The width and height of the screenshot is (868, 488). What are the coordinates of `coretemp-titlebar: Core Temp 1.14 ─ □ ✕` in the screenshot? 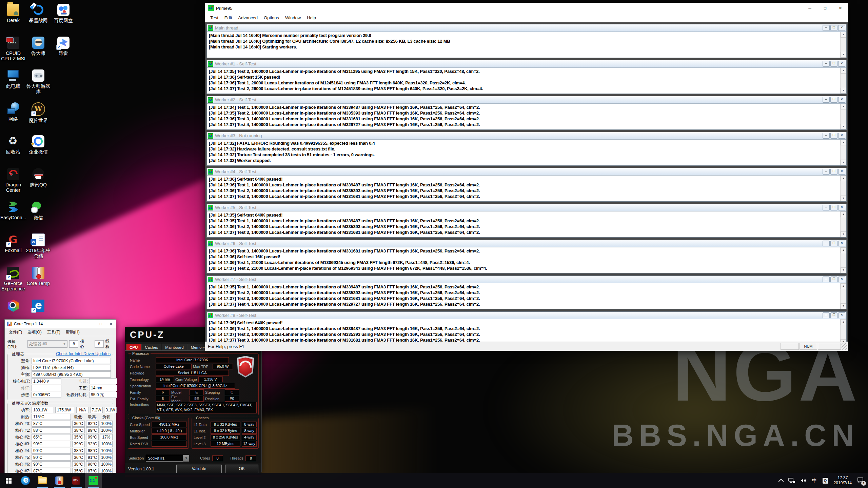 It's located at (60, 324).